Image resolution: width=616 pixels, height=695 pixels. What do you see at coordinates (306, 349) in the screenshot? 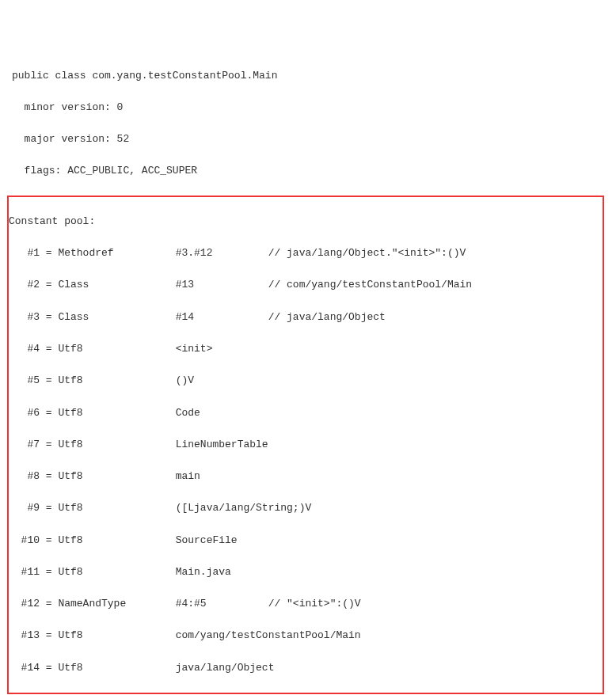
I see `constant-pool-row: #4 = Utf8 <init>` at bounding box center [306, 349].